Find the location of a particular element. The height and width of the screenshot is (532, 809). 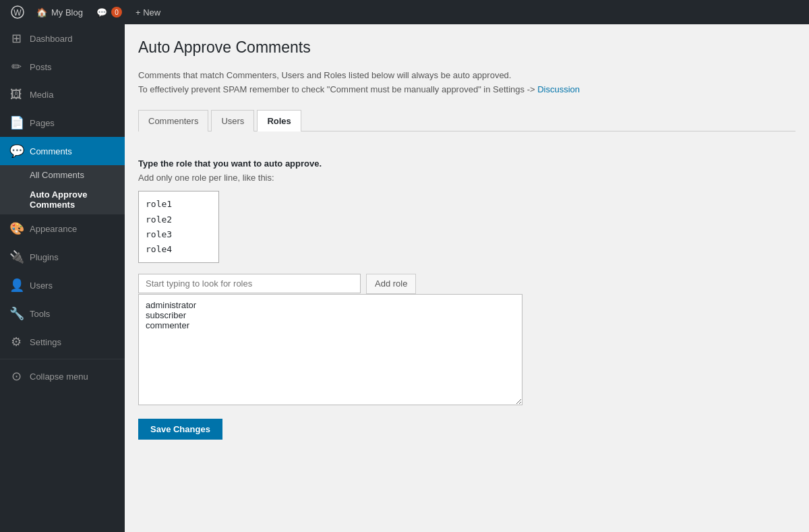

tools-icon: 🔧 is located at coordinates (16, 314).